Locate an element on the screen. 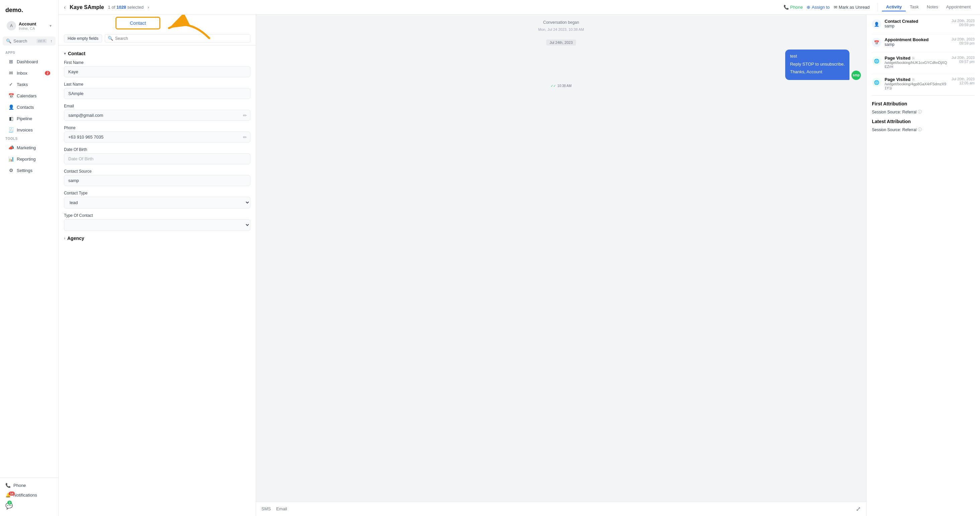  hide-empty-button: Hide empty fields is located at coordinates (83, 39).